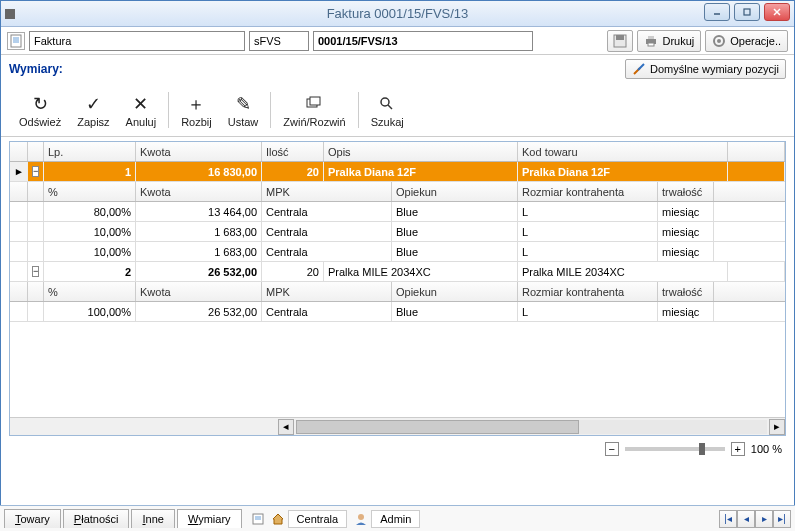 This screenshot has height=531, width=795. Describe the element at coordinates (639, 69) in the screenshot. I see `tools-icon` at that location.